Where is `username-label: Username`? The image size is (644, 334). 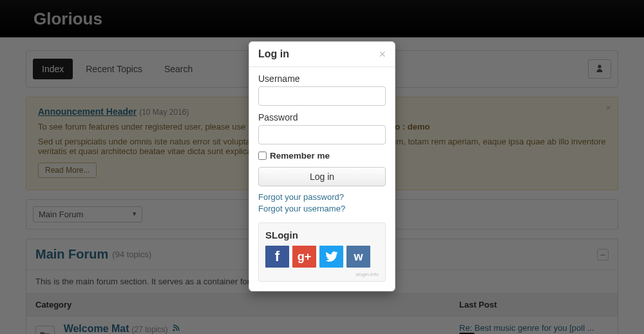
username-label: Username is located at coordinates (322, 79).